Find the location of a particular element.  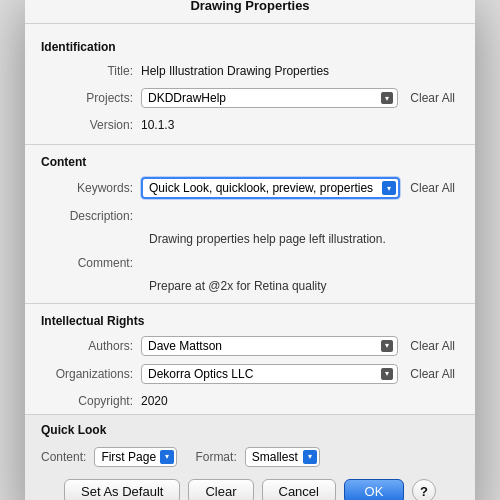

keywords-input is located at coordinates (270, 188).